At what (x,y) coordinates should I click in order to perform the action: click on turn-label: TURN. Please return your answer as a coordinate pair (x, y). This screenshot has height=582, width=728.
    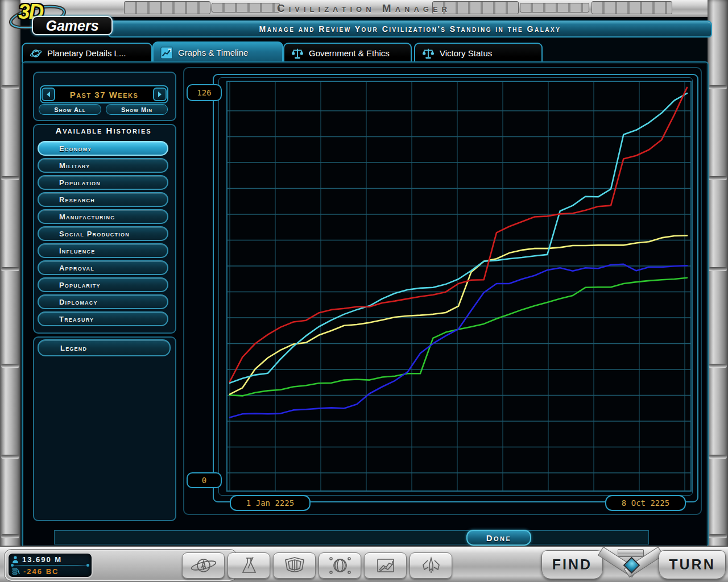
    Looking at the image, I should click on (692, 565).